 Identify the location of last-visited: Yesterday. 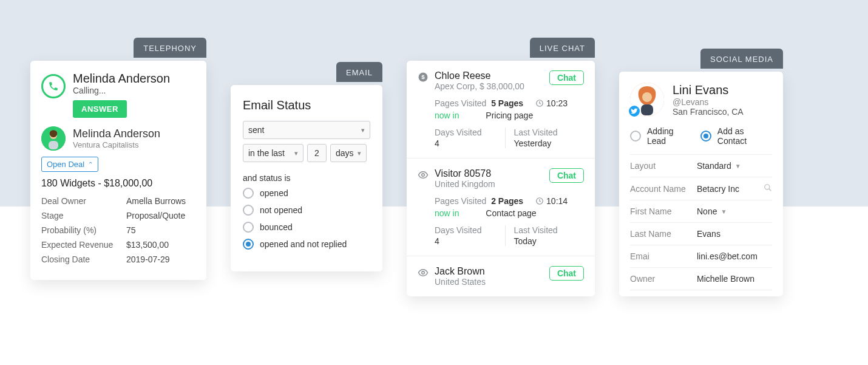
(549, 143).